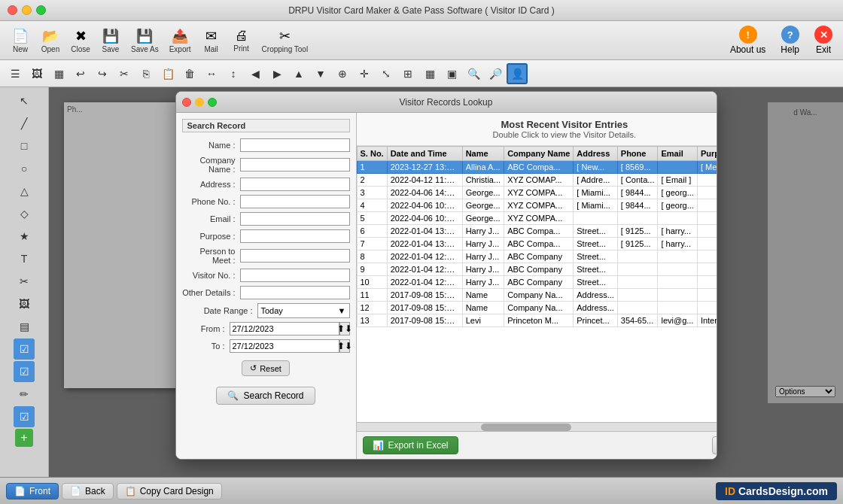  I want to click on copy-button: ⎘, so click(146, 74).